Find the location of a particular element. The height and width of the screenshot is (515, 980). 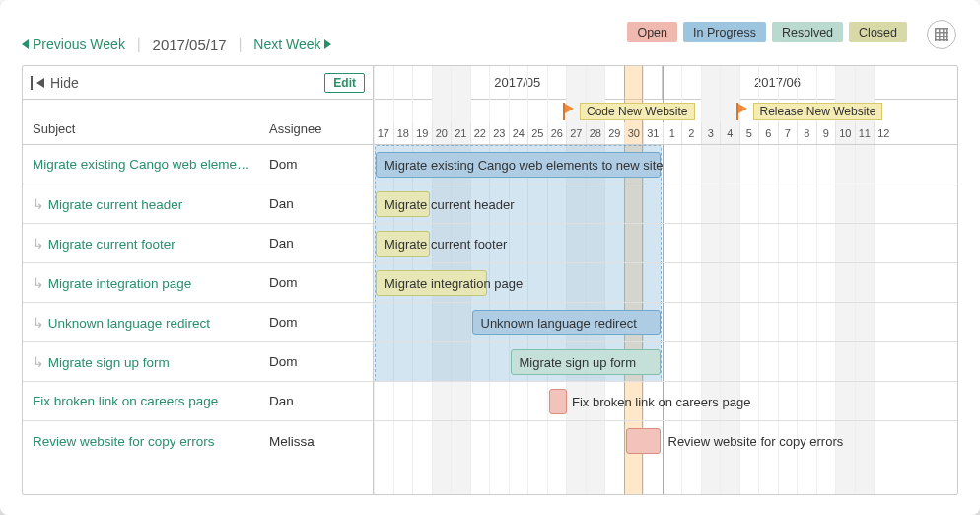

task-row: Unknown language redirectDom is located at coordinates (197, 323).